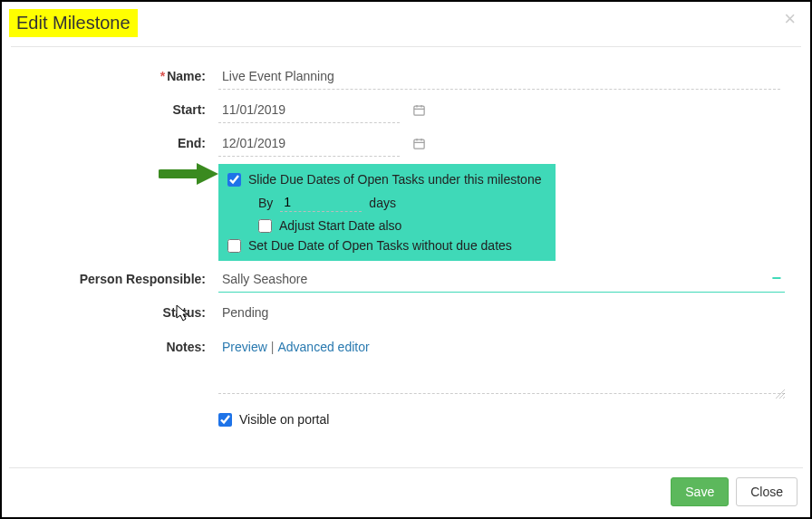  What do you see at coordinates (116, 76) in the screenshot?
I see `name-label: *Name:` at bounding box center [116, 76].